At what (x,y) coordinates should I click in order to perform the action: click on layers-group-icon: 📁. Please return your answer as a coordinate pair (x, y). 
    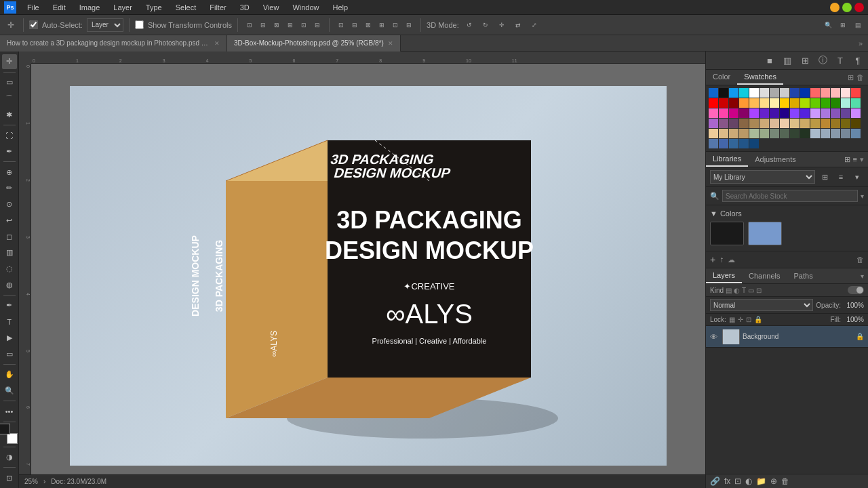
    Looking at the image, I should click on (761, 481).